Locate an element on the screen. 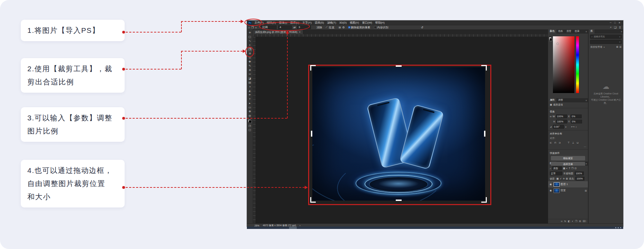 The image size is (644, 249). menu-filter: 滤镜(T) is located at coordinates (332, 23).